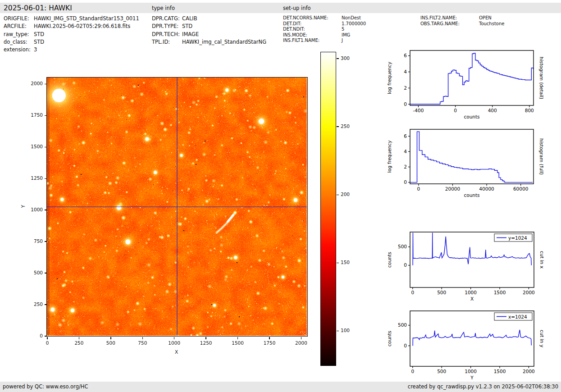 The width and height of the screenshot is (561, 392). Describe the element at coordinates (165, 26) in the screenshot. I see `info-label: DPR.TYPE:` at that location.